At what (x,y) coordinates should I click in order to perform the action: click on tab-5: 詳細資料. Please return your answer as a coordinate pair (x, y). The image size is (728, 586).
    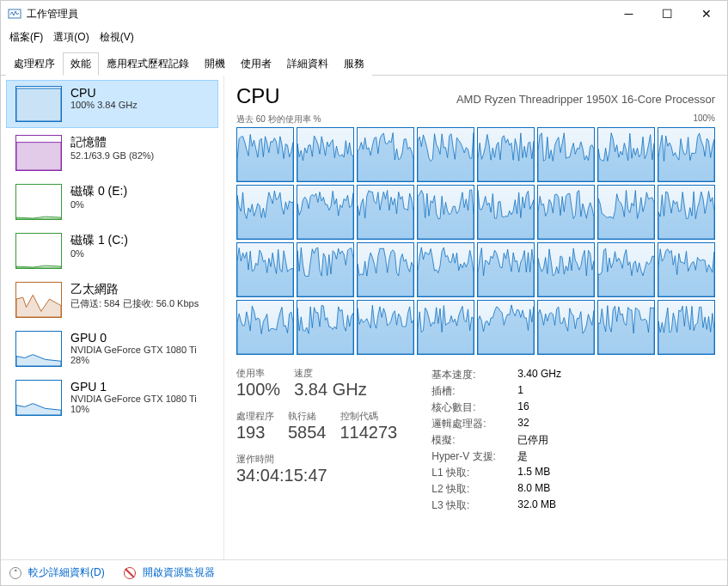
    Looking at the image, I should click on (308, 64).